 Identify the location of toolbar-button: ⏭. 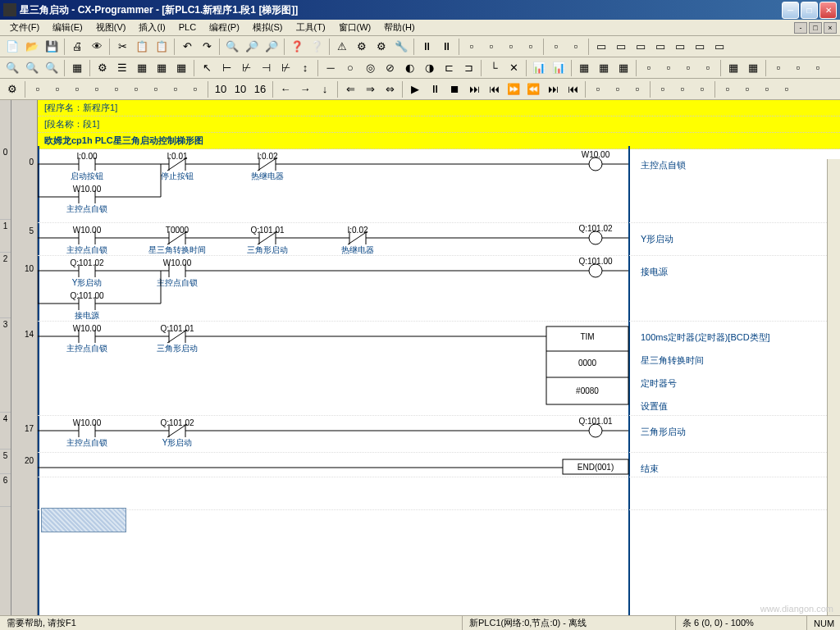
(553, 89).